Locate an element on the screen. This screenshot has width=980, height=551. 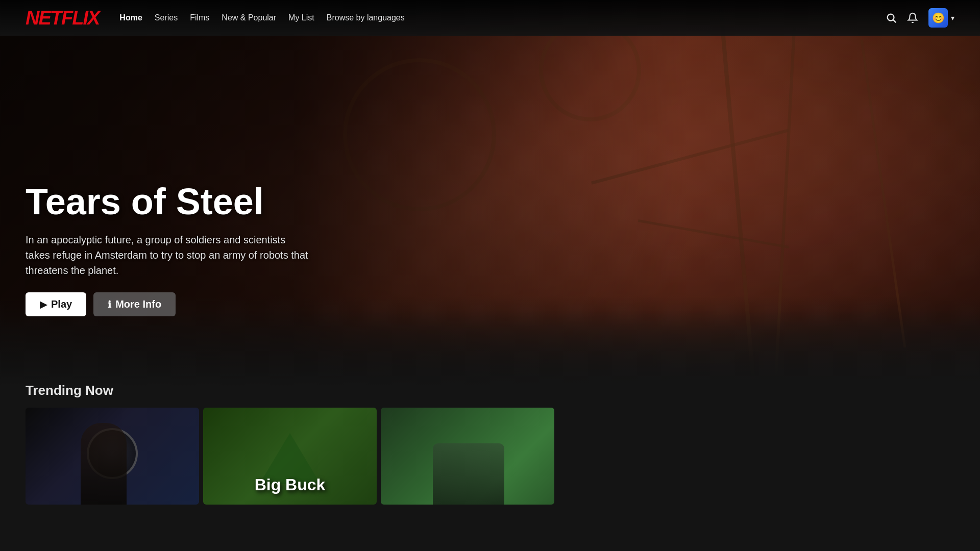
nav-browse-languages: Browse by languages is located at coordinates (365, 18).